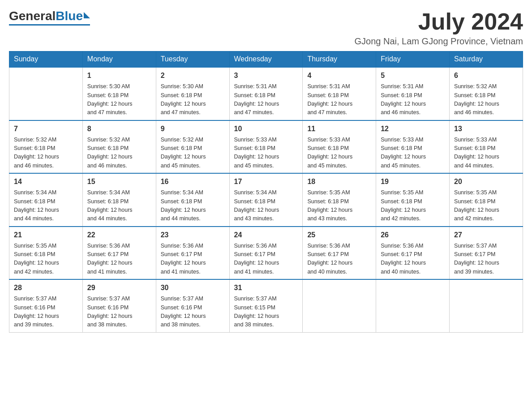 The height and width of the screenshot is (411, 532). What do you see at coordinates (49, 25) in the screenshot?
I see `logo-underline` at bounding box center [49, 25].